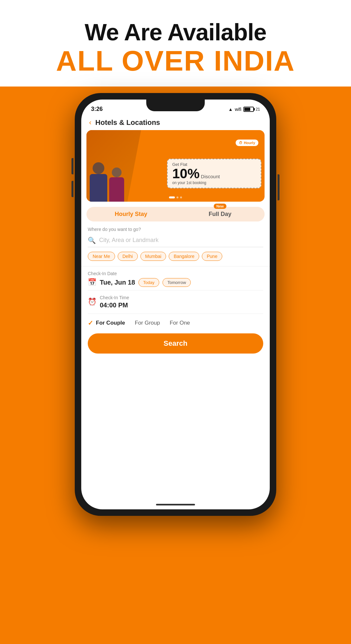  I want to click on couple-illustration, so click(107, 182).